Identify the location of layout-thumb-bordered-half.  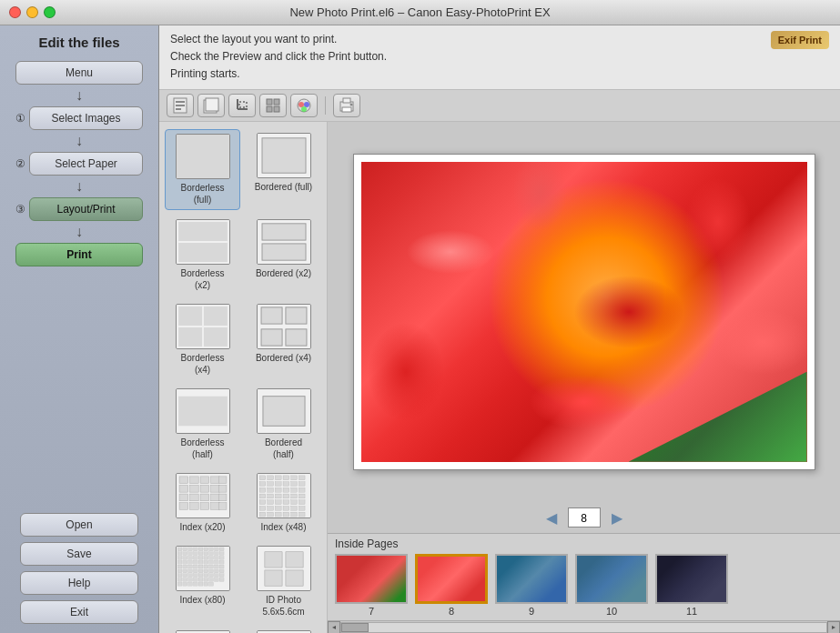
(284, 411).